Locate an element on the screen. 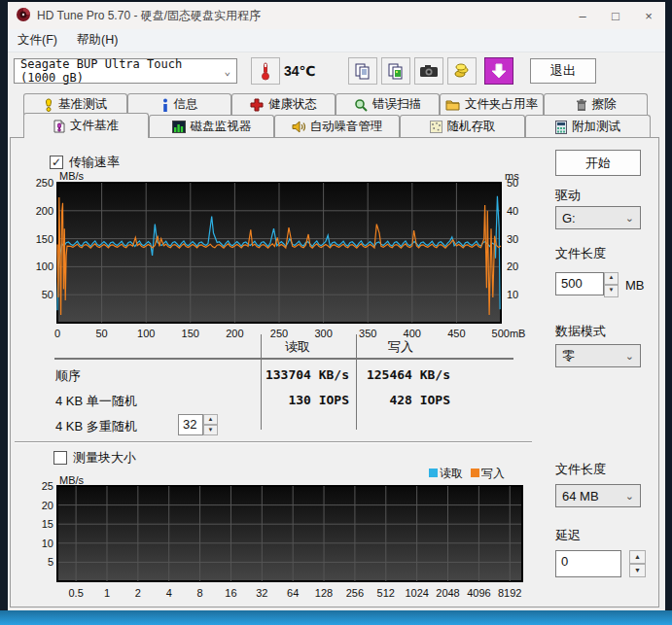 The width and height of the screenshot is (672, 625). seq-read-value: 133704 KB/s is located at coordinates (296, 375).